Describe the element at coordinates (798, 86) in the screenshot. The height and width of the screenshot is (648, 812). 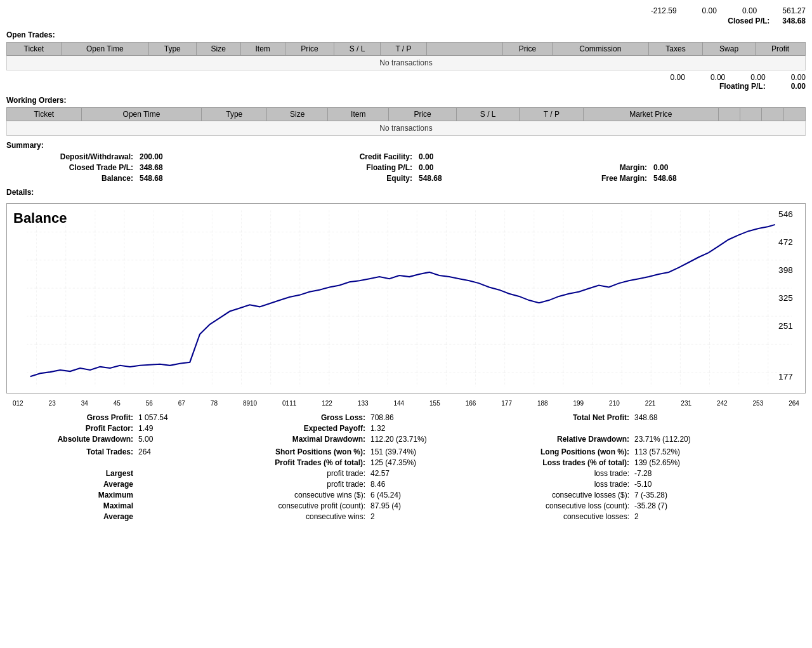
I see `floating-pl-value: 0.00` at that location.